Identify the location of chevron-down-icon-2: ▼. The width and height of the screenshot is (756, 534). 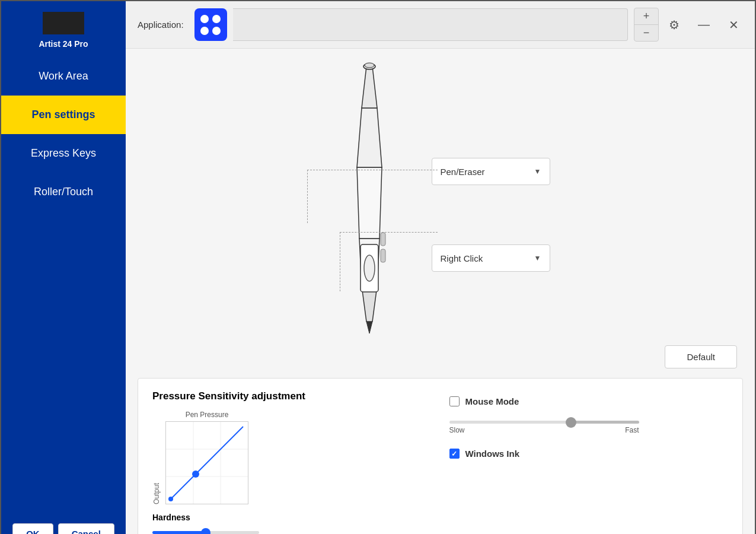
(538, 258).